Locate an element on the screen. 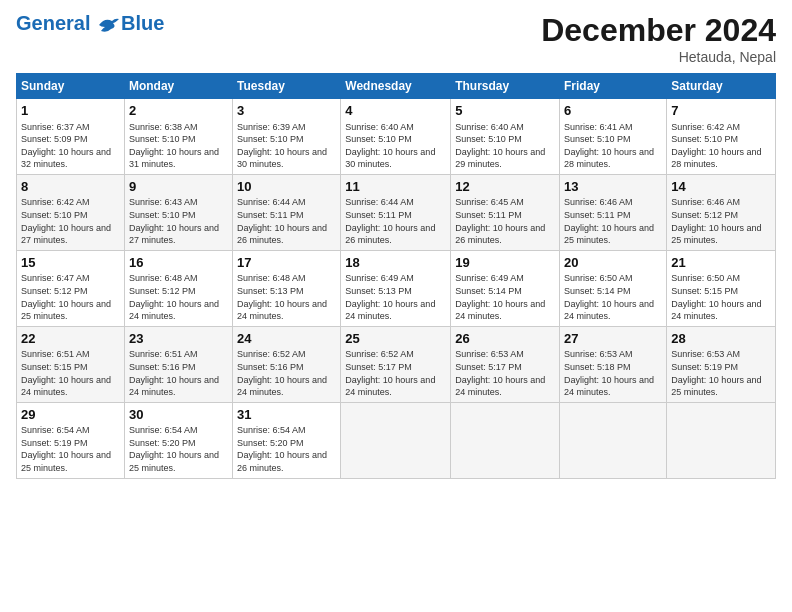 The width and height of the screenshot is (792, 612). week-row-1: 1 Sunrise: 6:37 AMSunset: 5:09 PMDayligh… is located at coordinates (396, 137).